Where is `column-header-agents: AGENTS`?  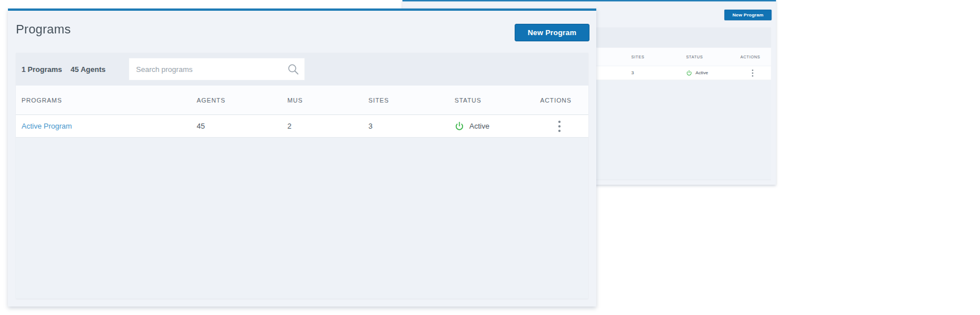 column-header-agents: AGENTS is located at coordinates (211, 100).